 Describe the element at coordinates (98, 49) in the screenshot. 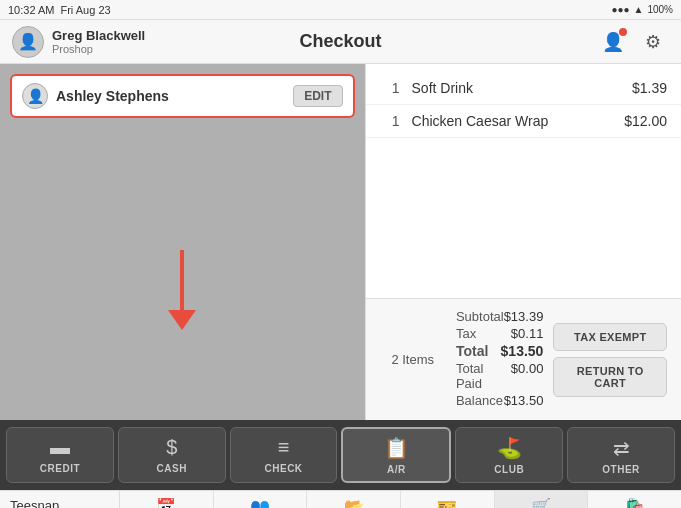

I see `user-role: Proshop` at that location.